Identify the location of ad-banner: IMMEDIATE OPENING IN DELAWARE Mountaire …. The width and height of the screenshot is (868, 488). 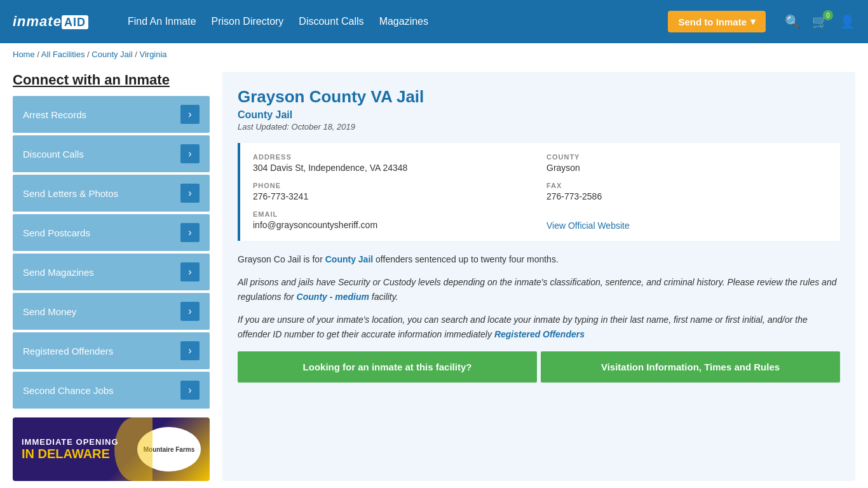
(111, 449).